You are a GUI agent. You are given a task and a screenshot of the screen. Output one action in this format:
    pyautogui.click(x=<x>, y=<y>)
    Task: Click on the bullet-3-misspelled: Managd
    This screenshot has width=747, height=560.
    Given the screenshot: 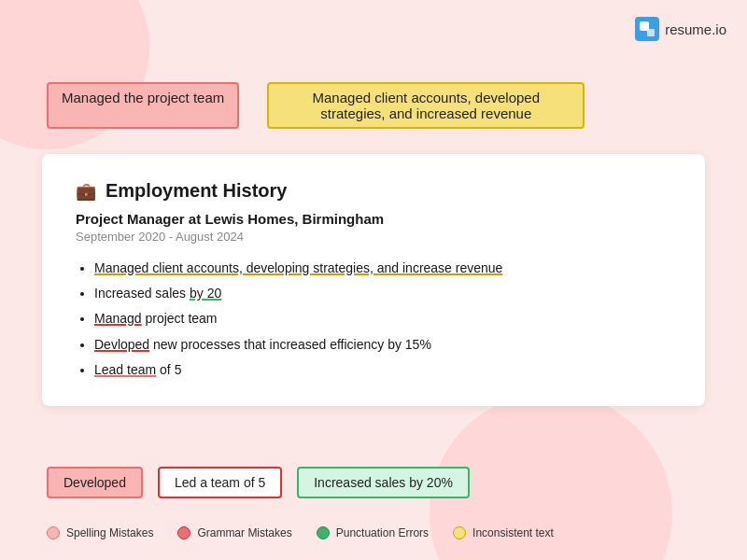 What is the action you would take?
    pyautogui.click(x=118, y=318)
    